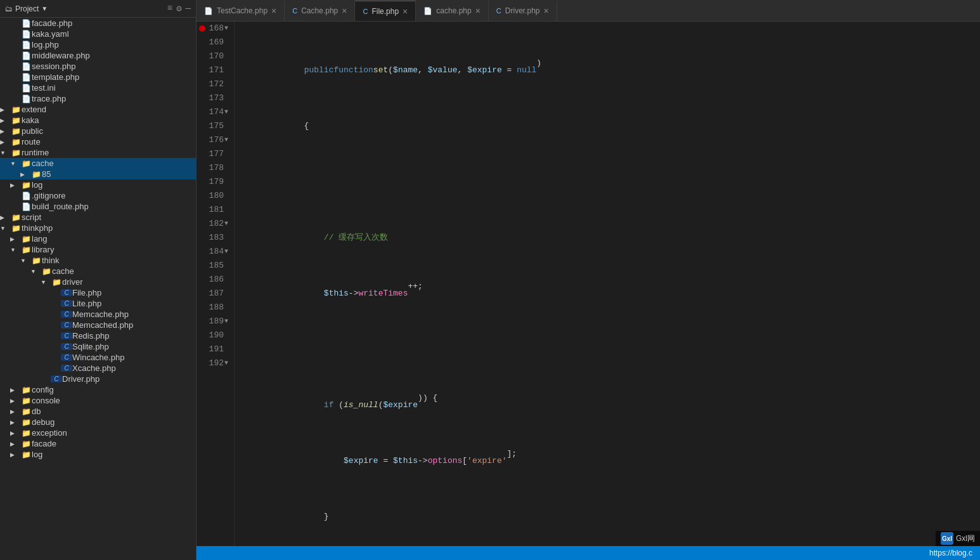 The image size is (980, 560). What do you see at coordinates (98, 131) in the screenshot?
I see `tree-item-public: ▶ 📁 public` at bounding box center [98, 131].